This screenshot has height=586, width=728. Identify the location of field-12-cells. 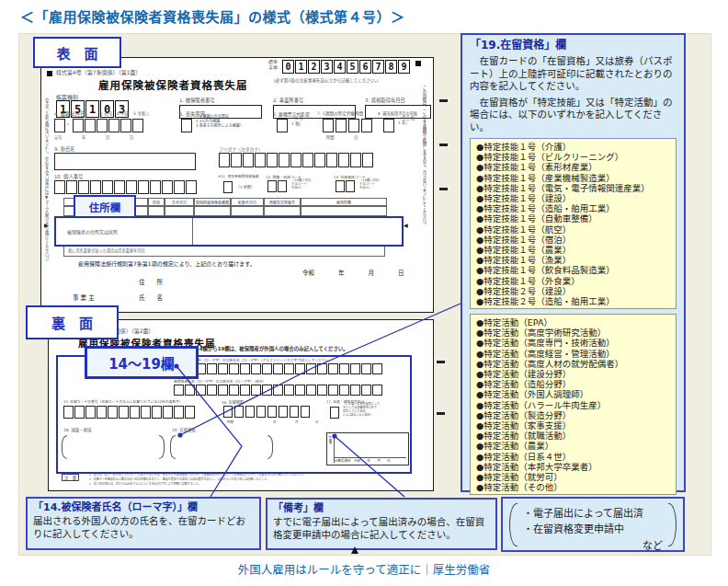
(278, 186).